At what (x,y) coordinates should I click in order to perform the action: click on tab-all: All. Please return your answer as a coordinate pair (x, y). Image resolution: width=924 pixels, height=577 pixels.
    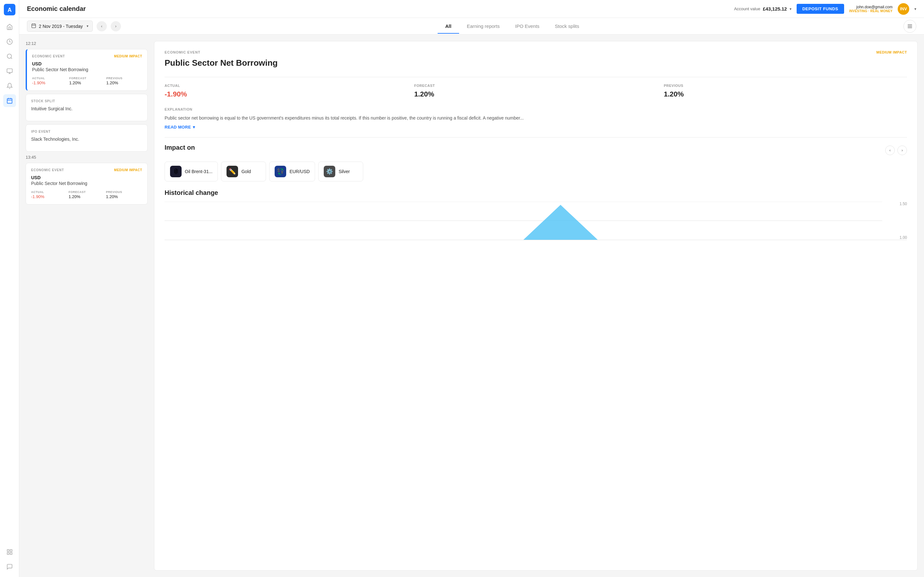
    Looking at the image, I should click on (448, 26).